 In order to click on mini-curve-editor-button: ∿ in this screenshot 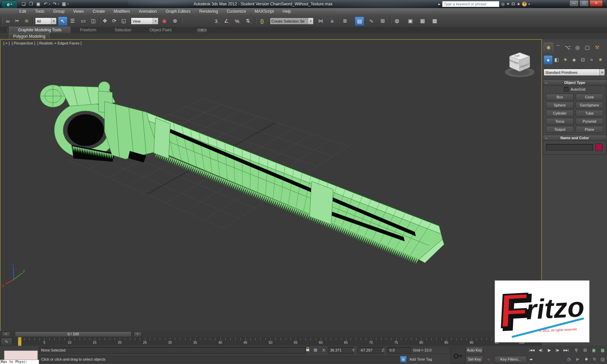, I will do `click(6, 342)`.